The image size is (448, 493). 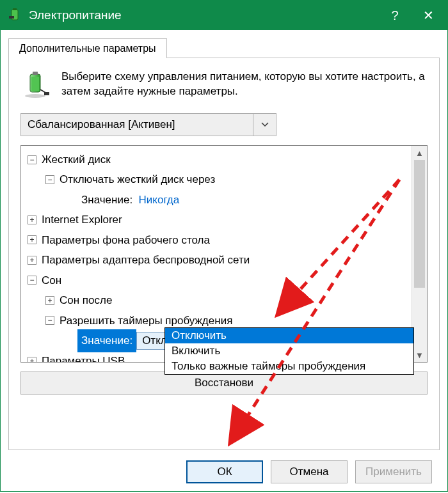 What do you see at coordinates (216, 280) in the screenshot?
I see `tree-node-sleep: − Сон` at bounding box center [216, 280].